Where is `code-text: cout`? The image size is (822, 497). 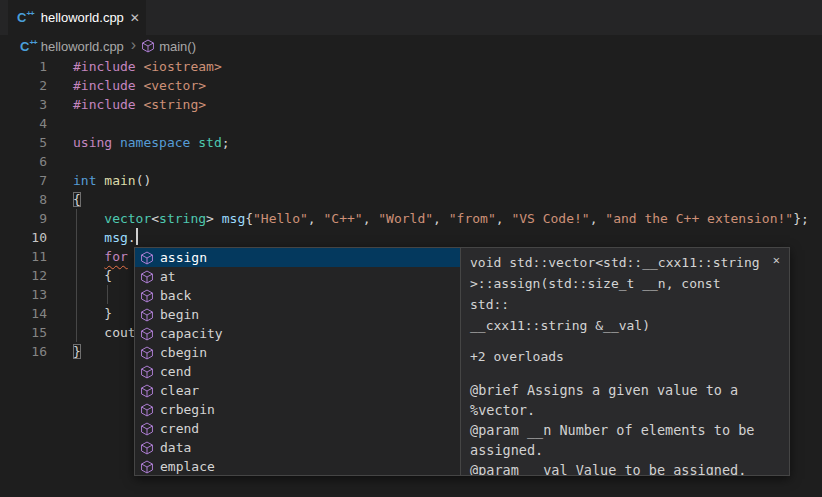
code-text: cout is located at coordinates (104, 332).